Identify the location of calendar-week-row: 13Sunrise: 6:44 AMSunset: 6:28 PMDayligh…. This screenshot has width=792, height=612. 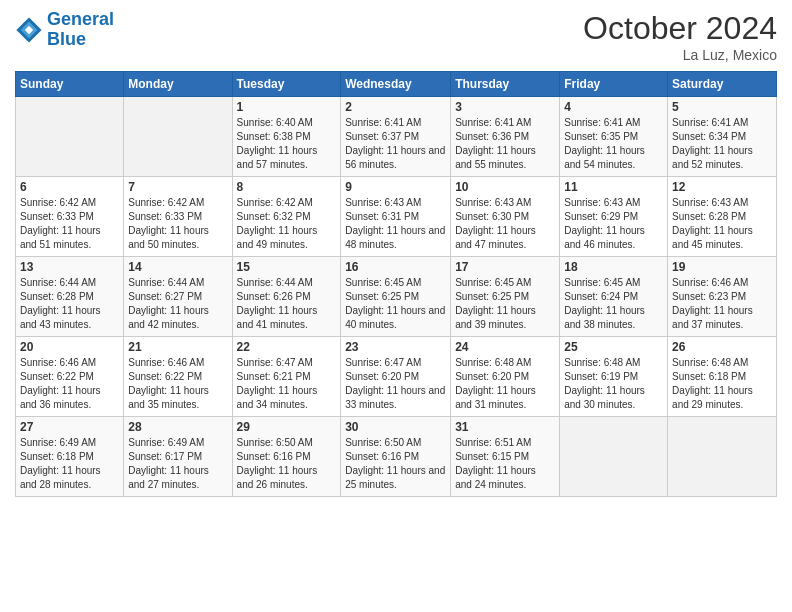
(396, 297).